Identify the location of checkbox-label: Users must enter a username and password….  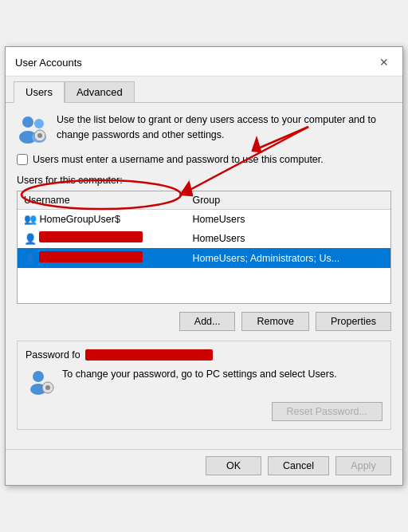
(178, 160).